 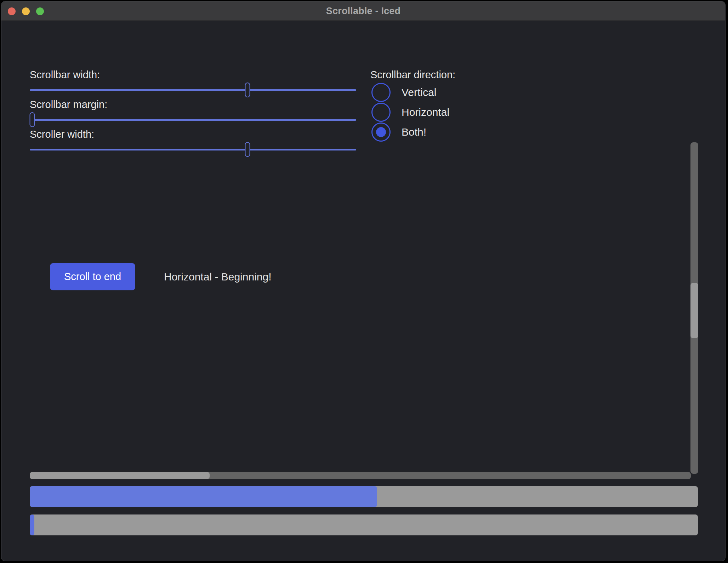 What do you see at coordinates (193, 149) in the screenshot?
I see `scroller-width-slider` at bounding box center [193, 149].